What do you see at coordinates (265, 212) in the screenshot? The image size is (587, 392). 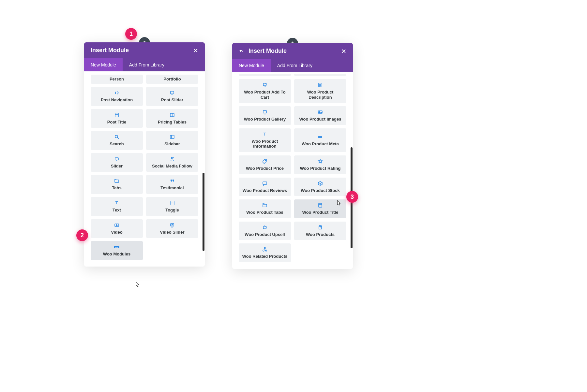 I see `module-label: Woo Product Tabs` at bounding box center [265, 212].